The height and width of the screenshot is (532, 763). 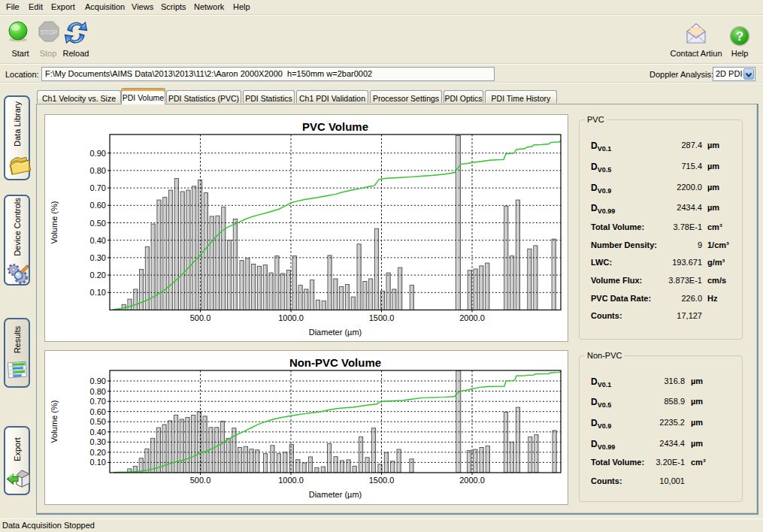 What do you see at coordinates (335, 126) in the screenshot?
I see `svg-text: PVC Volume` at bounding box center [335, 126].